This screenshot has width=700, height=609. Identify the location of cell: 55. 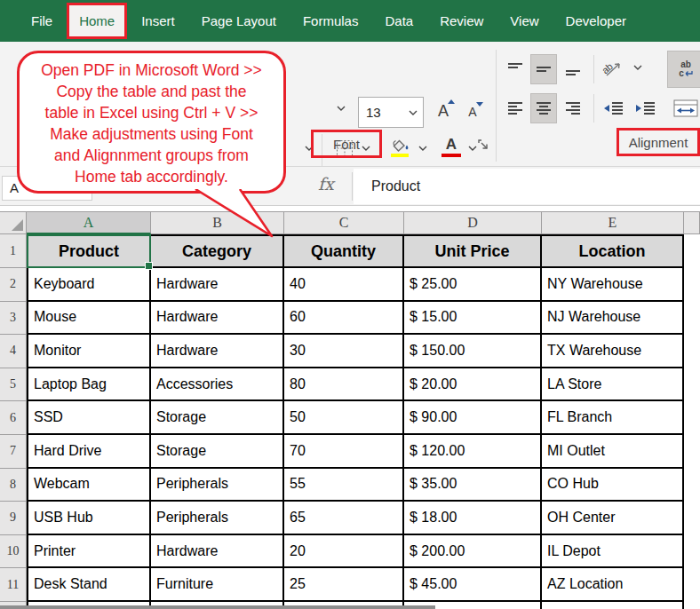
(345, 486).